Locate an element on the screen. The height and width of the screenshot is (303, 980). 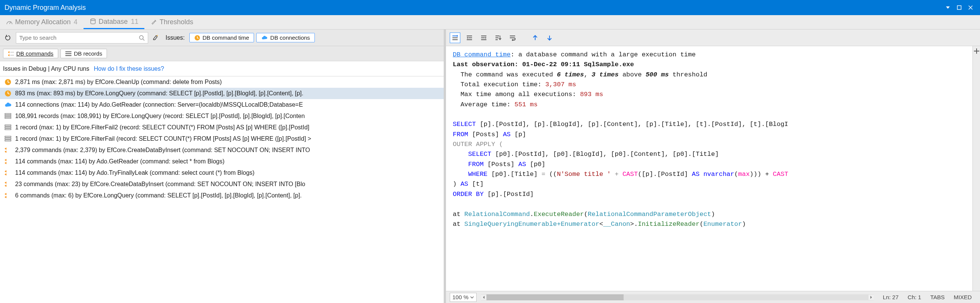
sort-button is located at coordinates (498, 38).